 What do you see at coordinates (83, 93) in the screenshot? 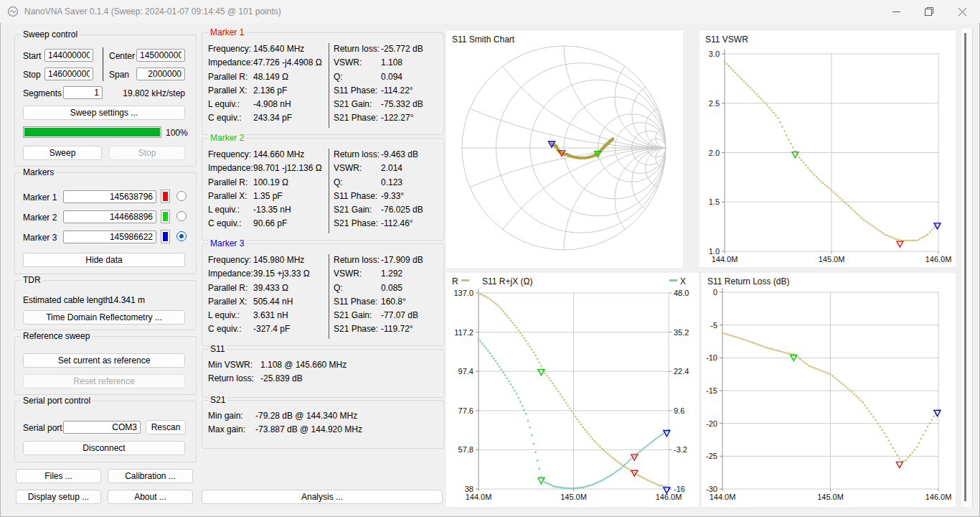
I see `segments-input` at bounding box center [83, 93].